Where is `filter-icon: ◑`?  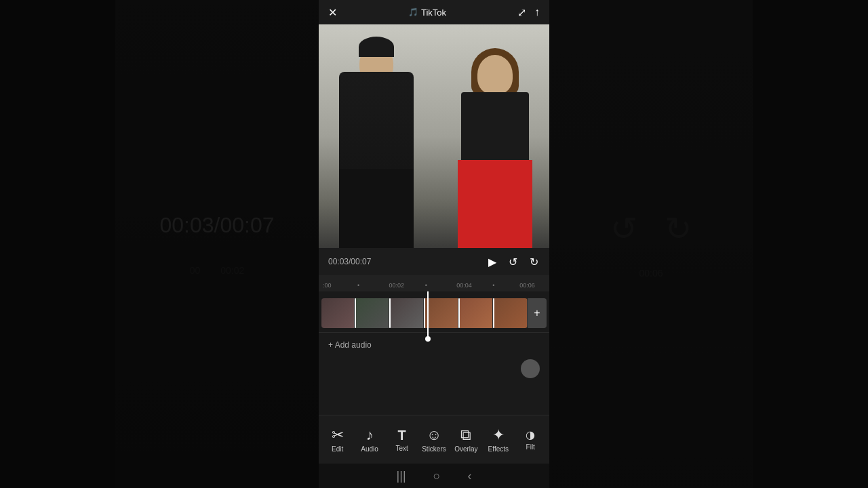
filter-icon: ◑ is located at coordinates (530, 435).